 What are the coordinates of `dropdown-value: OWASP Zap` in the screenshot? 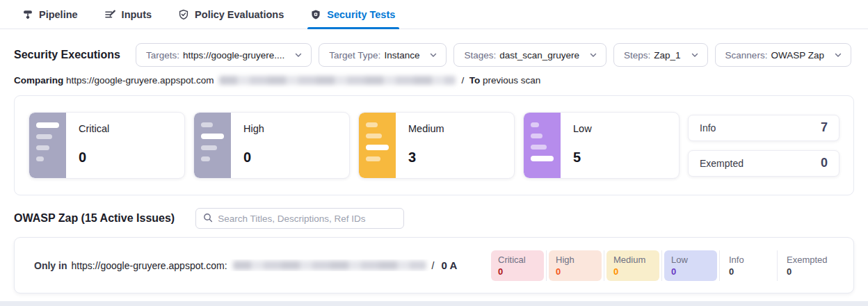 It's located at (797, 56).